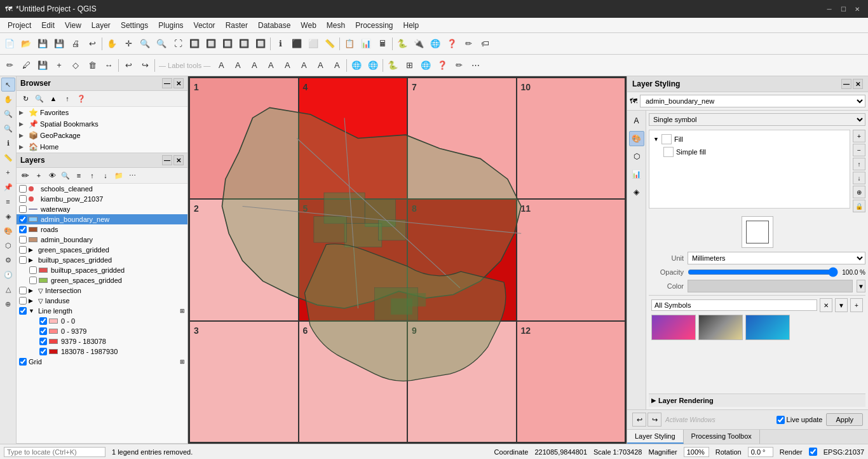  Describe the element at coordinates (92, 44) in the screenshot. I see `undo-button: ↩` at that location.